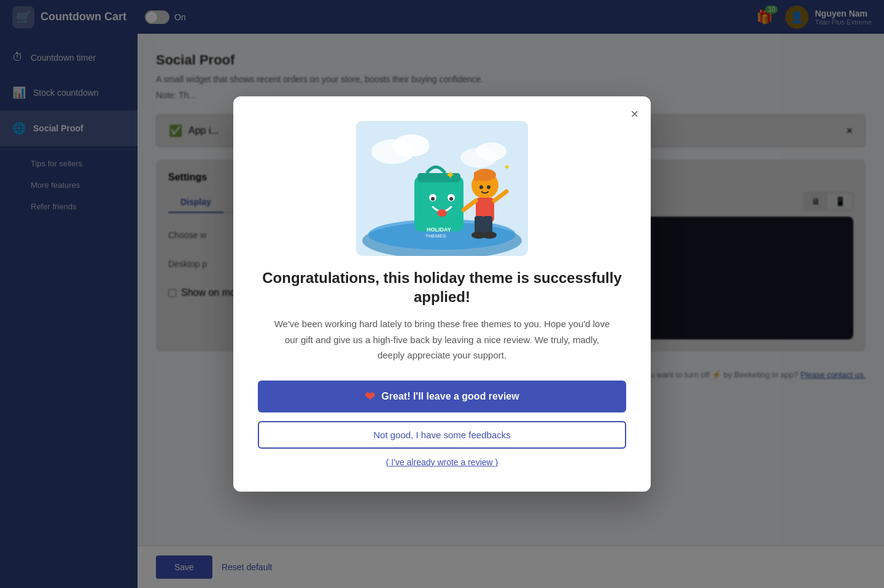 The height and width of the screenshot is (588, 884). I want to click on modal-illustration: HOLIDAY THEMES, so click(442, 188).